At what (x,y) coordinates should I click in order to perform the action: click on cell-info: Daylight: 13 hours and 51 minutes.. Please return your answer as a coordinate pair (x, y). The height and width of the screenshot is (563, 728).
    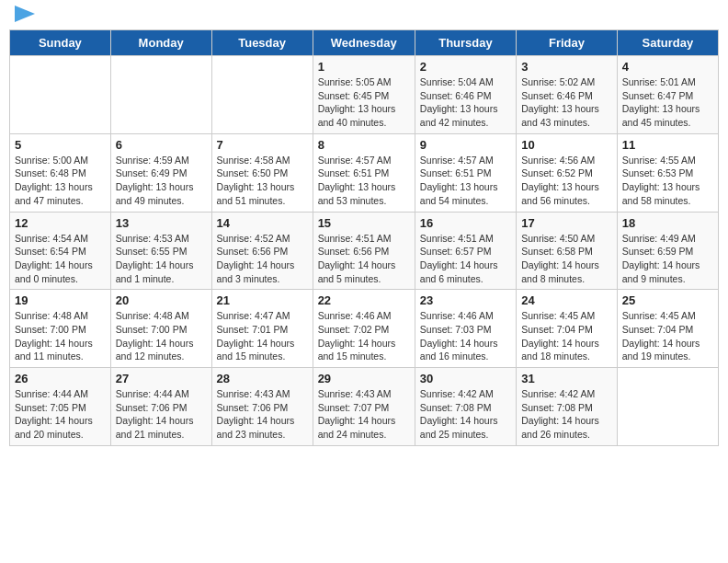
    Looking at the image, I should click on (263, 193).